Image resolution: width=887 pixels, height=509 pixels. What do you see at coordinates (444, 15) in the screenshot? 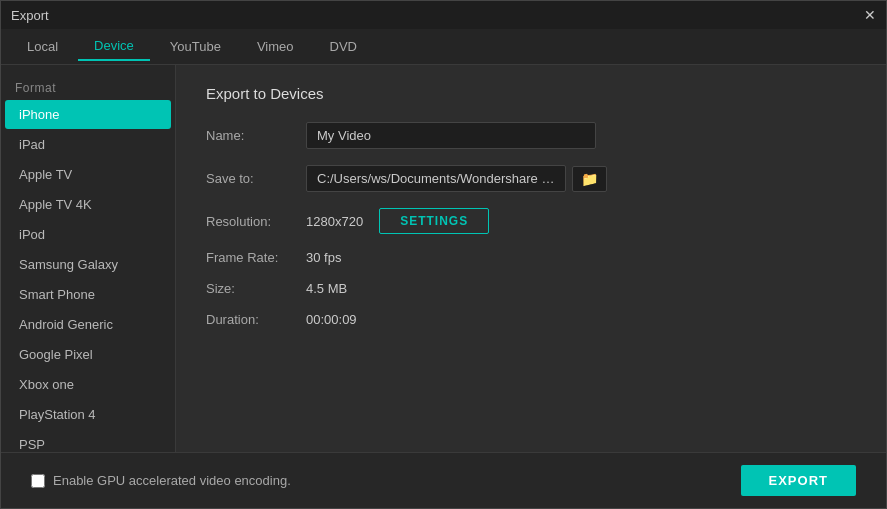
I see `title-bar: Export ✕` at bounding box center [444, 15].